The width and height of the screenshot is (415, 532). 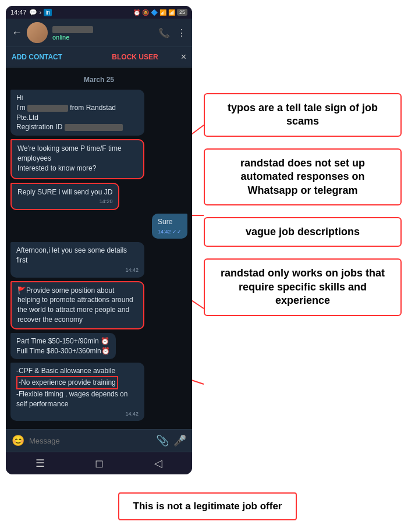 I want to click on message-text: -CPF & Basic allowance avabile-No experi…, so click(x=72, y=387).